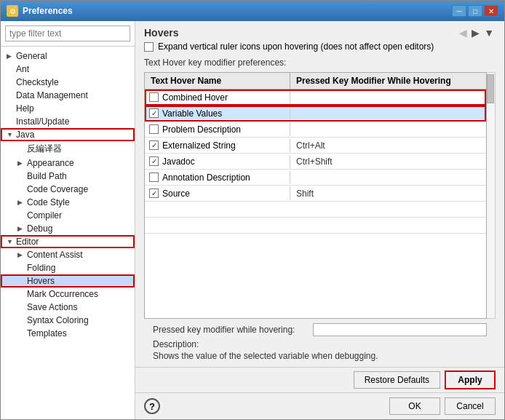 Image resolution: width=505 pixels, height=420 pixels. Describe the element at coordinates (252, 11) in the screenshot. I see `title-bar: ⚙ Preferences ─ □ ✕` at that location.